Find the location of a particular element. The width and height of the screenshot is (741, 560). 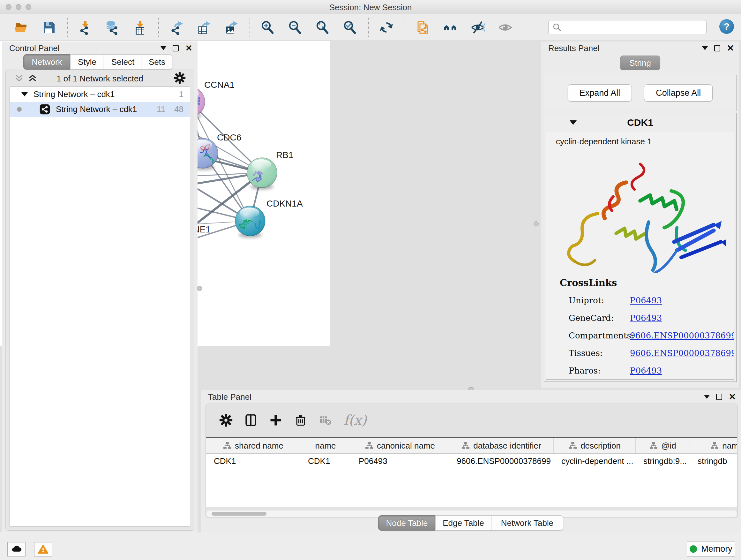

help-button: ? is located at coordinates (727, 26).